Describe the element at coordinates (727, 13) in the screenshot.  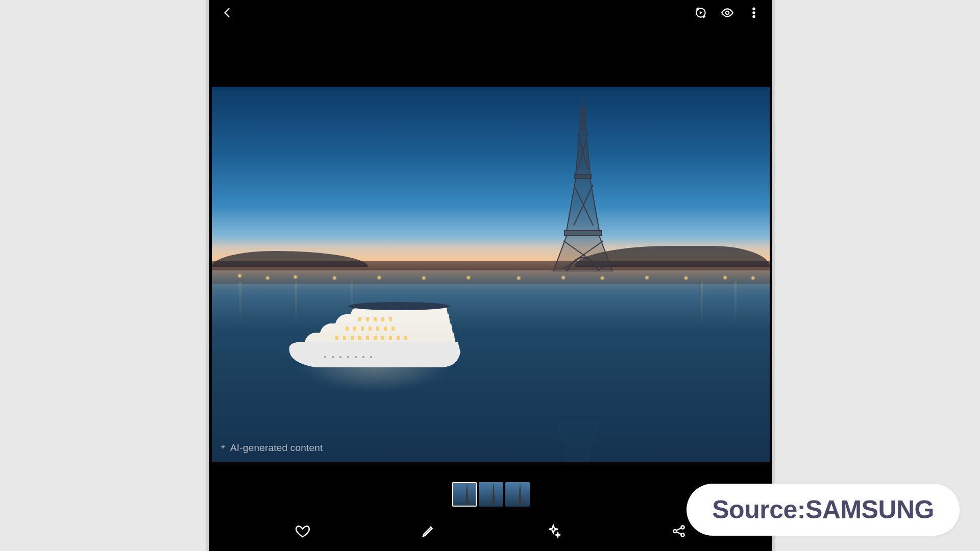
I see `eye-icon` at that location.